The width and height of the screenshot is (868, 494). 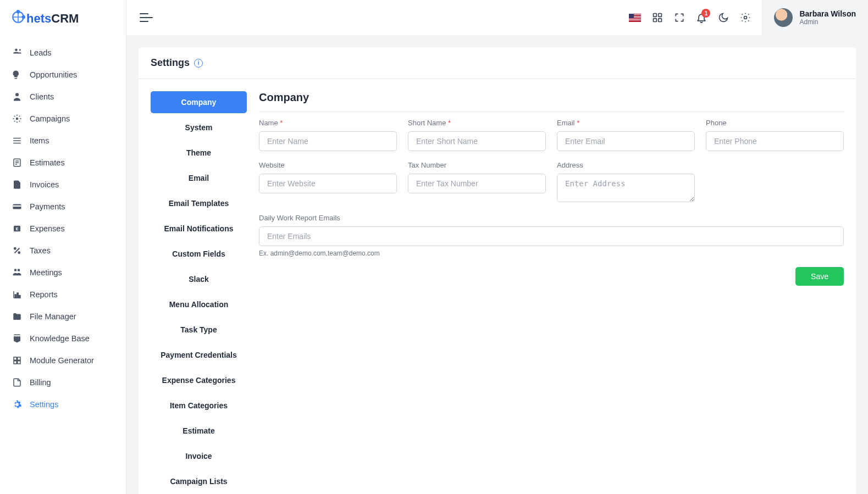 I want to click on tab-task-type: Task Type, so click(x=199, y=330).